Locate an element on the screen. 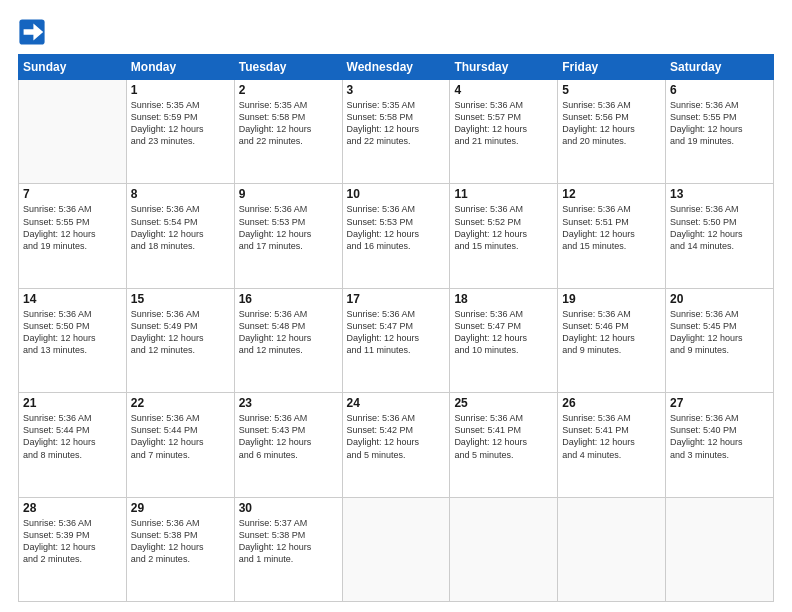 The height and width of the screenshot is (612, 792). table-row: 22Sunrise: 5:36 AM Sunset: 5:44 PM Dayli… is located at coordinates (180, 445).